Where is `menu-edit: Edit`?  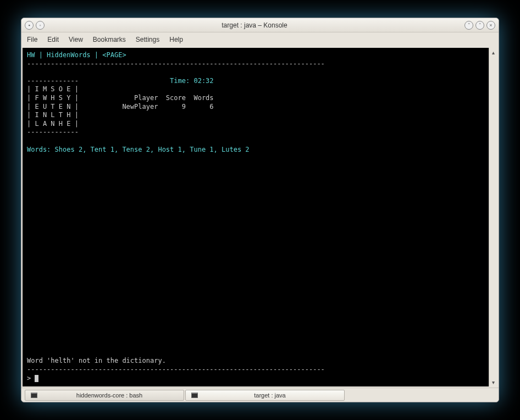 menu-edit: Edit is located at coordinates (53, 40).